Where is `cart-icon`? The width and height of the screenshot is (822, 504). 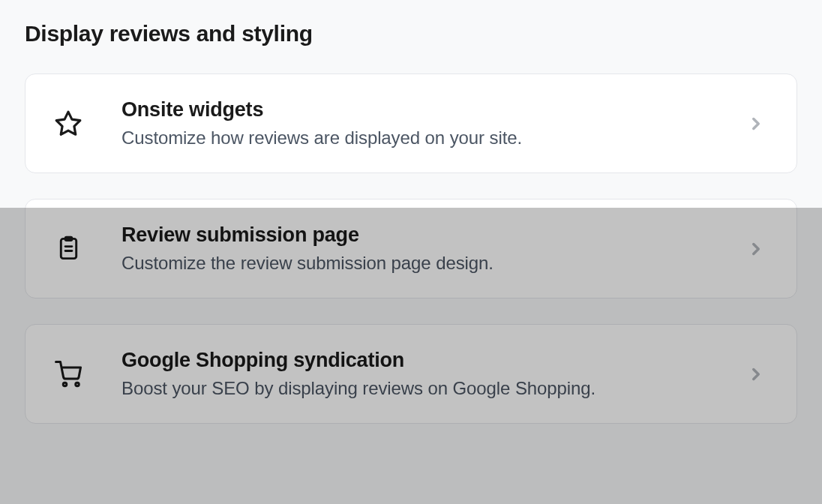 cart-icon is located at coordinates (68, 374).